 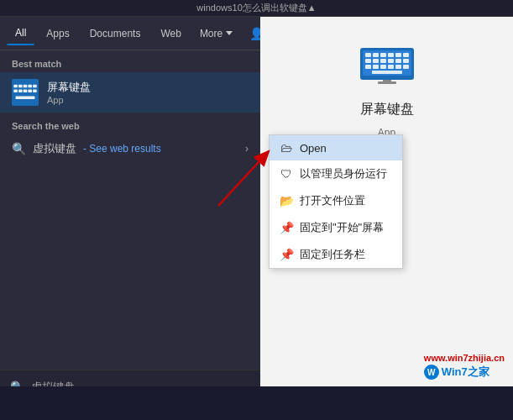 What do you see at coordinates (257, 403) in the screenshot?
I see `taskbar` at bounding box center [257, 403].